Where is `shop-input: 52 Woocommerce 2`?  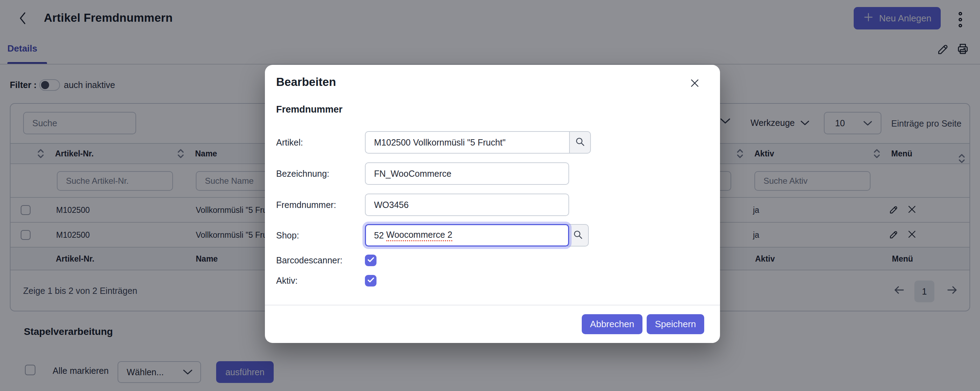 shop-input: 52 Woocommerce 2 is located at coordinates (467, 235).